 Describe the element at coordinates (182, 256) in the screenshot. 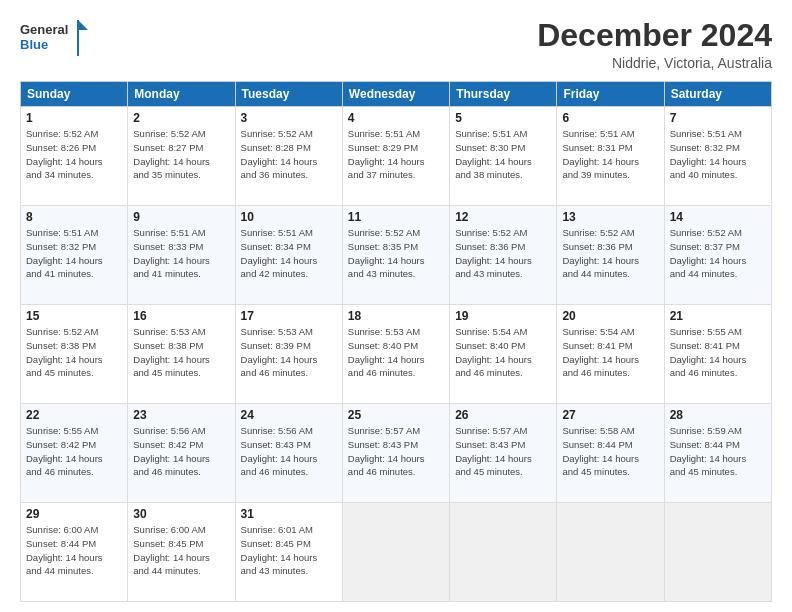

I see `calendar-cell: 9Sunrise: 5:51 AMSunset: 8:33 PMDaylight…` at that location.